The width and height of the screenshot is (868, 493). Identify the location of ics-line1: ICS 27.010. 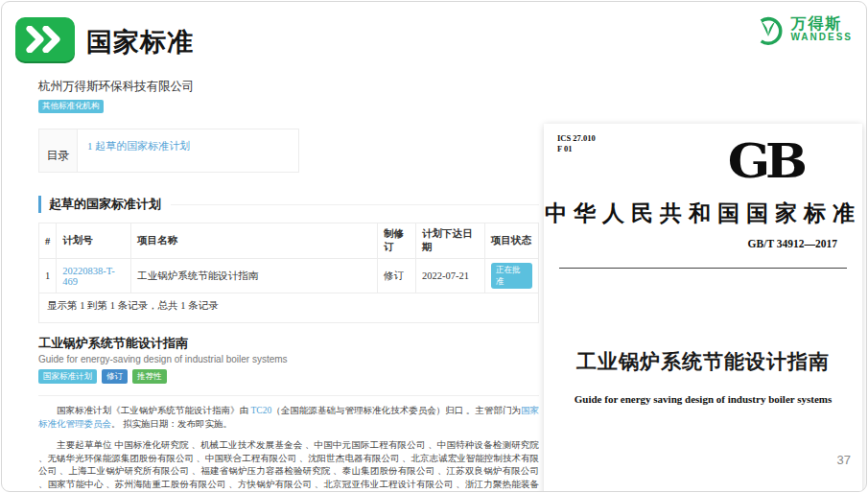
(576, 138).